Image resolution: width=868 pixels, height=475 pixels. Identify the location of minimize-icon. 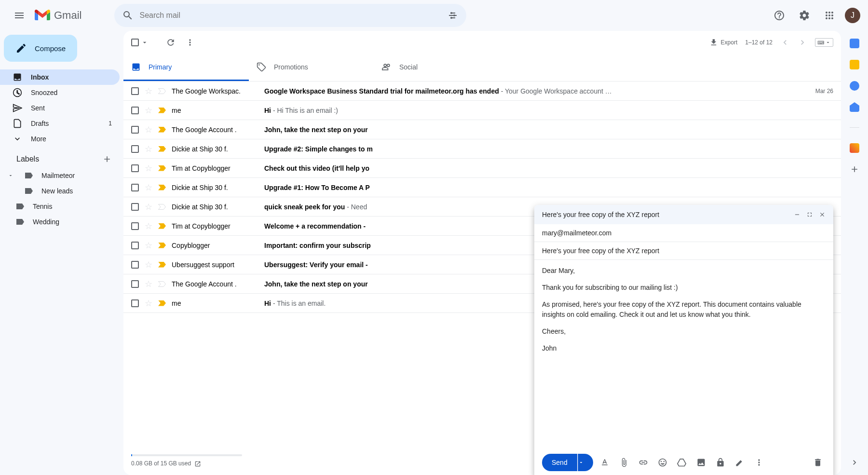
(797, 215).